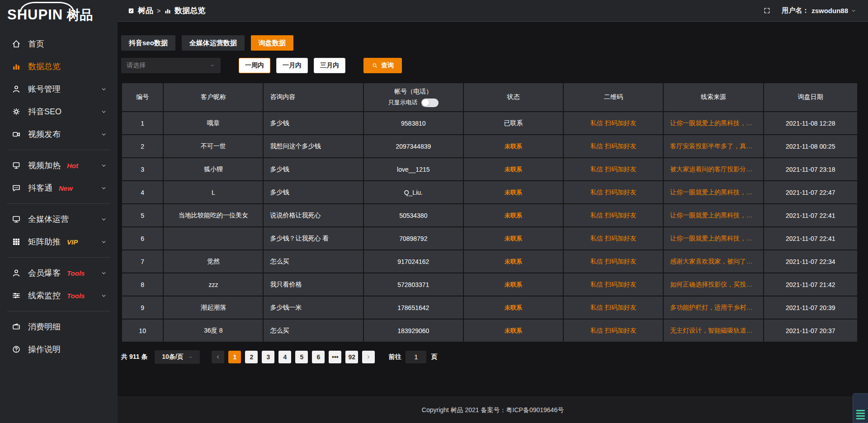 The width and height of the screenshot is (868, 423). Describe the element at coordinates (413, 92) in the screenshot. I see `account-header-label: 帐号（电话）` at that location.